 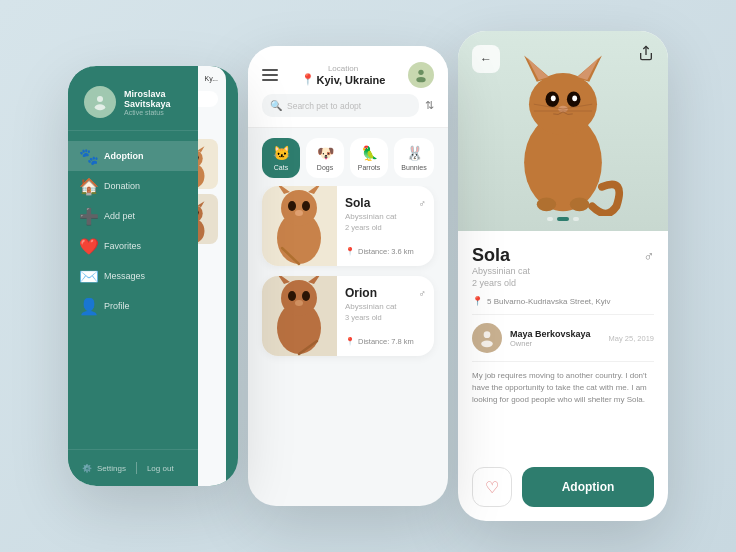 I want to click on detail-address: 5 Bulvarno-Kudriavska Street, Kyiv, so click(x=549, y=302).